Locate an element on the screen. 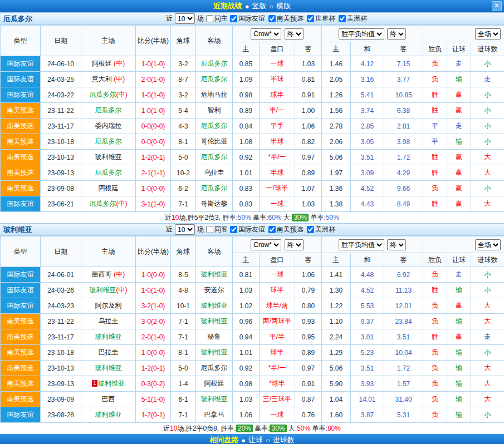  col-header-asian-away: 客 is located at coordinates (309, 49).